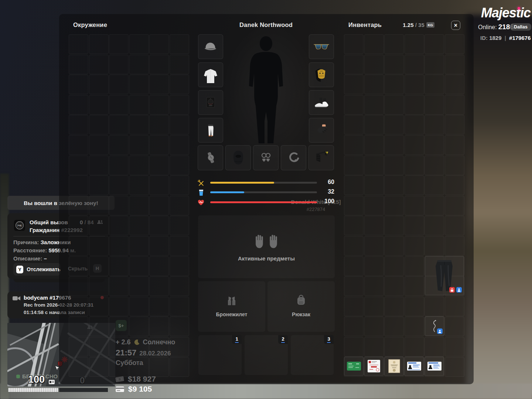 The width and height of the screenshot is (532, 399). What do you see at coordinates (211, 103) in the screenshot?
I see `equip-slot-bodycam` at bounding box center [211, 103].